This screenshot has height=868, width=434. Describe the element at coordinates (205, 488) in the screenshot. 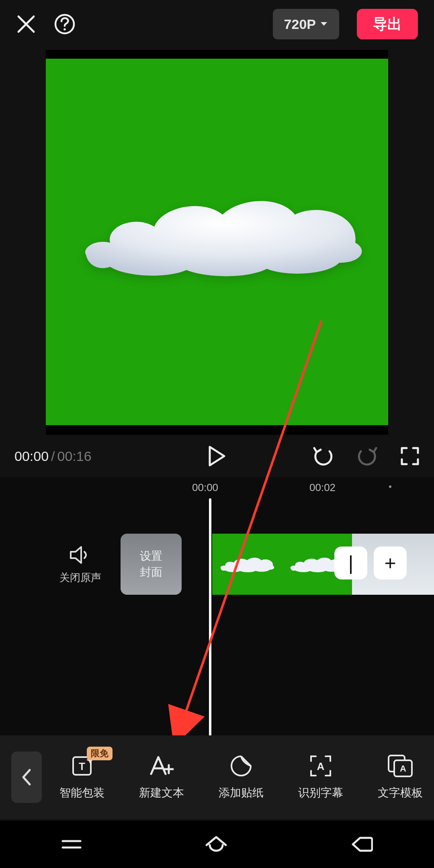

I see `ruler-mark: 00:00` at that location.